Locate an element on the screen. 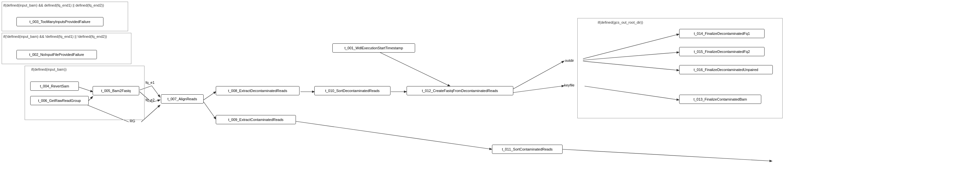 Image resolution: width=980 pixels, height=189 pixels. t004-node: t_004_RevertSam is located at coordinates (54, 86).